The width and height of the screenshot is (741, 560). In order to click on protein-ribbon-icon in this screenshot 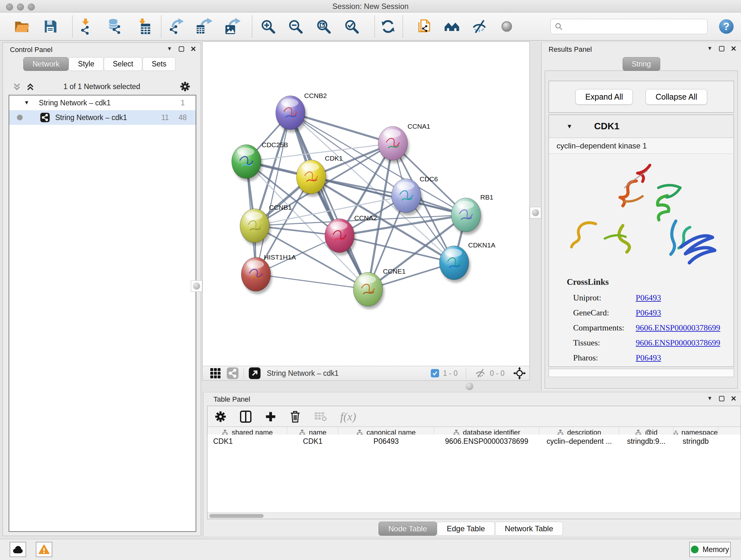, I will do `click(642, 214)`.